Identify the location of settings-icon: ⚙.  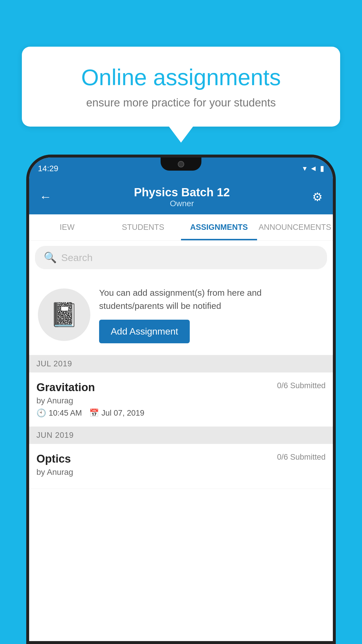
(317, 197).